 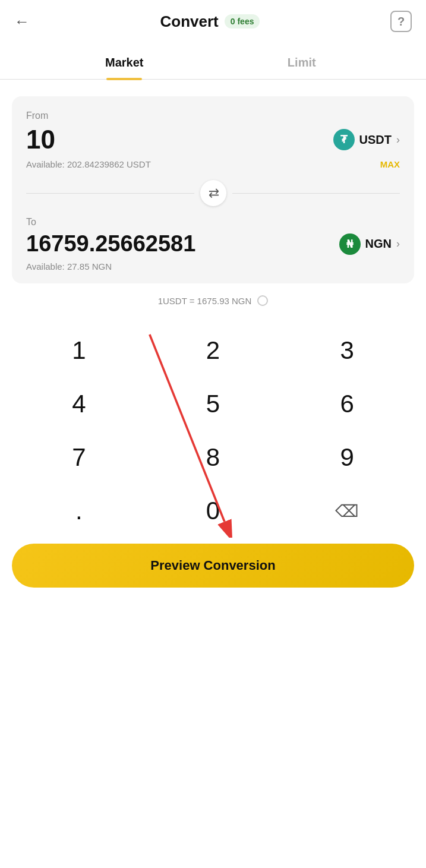 I want to click on key-6: 6, so click(x=347, y=404).